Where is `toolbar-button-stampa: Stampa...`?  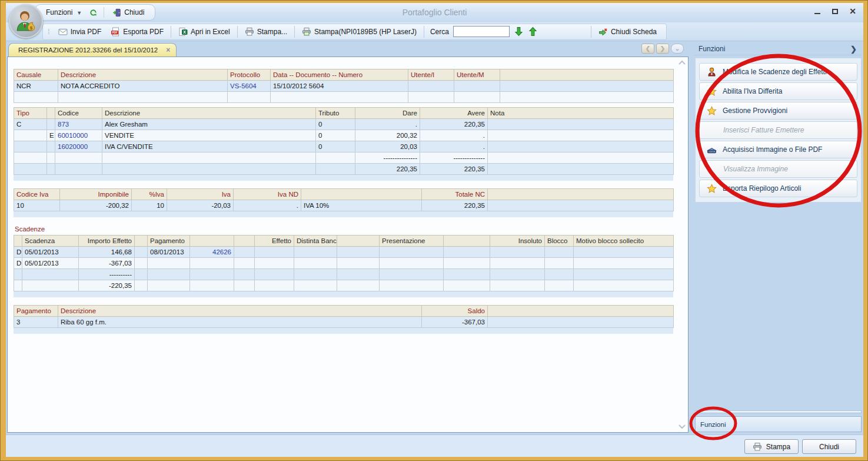 toolbar-button-stampa: Stampa... is located at coordinates (266, 32).